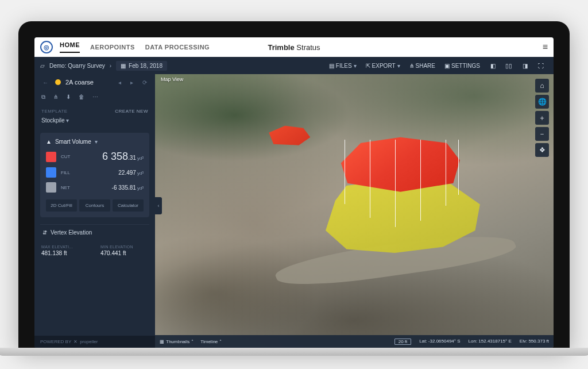 The height and width of the screenshot is (369, 588). Describe the element at coordinates (542, 118) in the screenshot. I see `viewport-tools: ⌂ 🌐 ＋ － ❖` at that location.